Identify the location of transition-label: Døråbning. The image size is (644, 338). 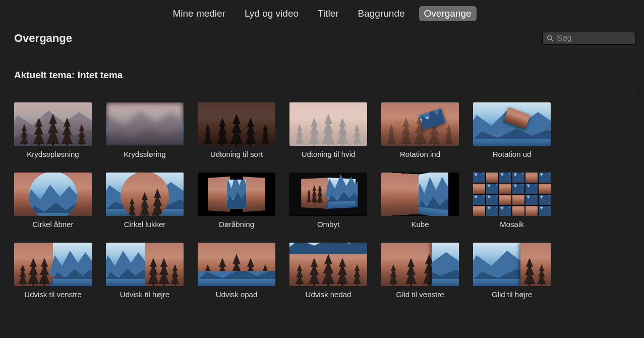
(237, 224).